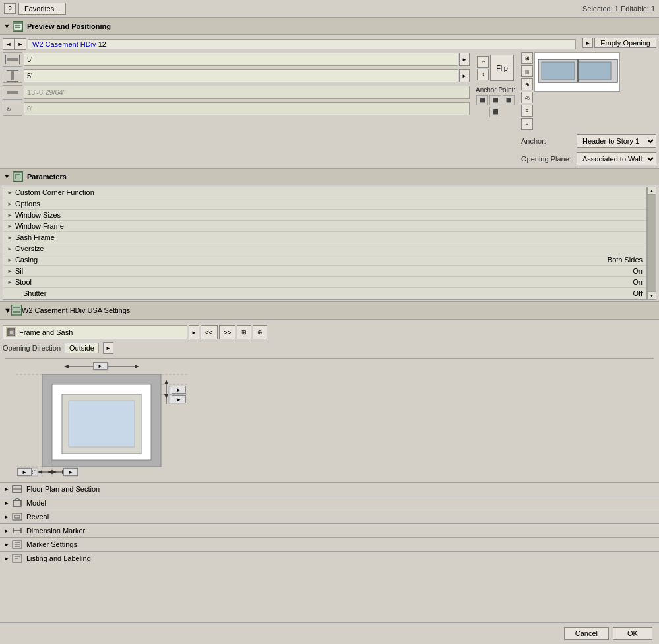 Image resolution: width=659 pixels, height=644 pixels. I want to click on param-row-sash-frame: ► Sash Frame, so click(325, 237).